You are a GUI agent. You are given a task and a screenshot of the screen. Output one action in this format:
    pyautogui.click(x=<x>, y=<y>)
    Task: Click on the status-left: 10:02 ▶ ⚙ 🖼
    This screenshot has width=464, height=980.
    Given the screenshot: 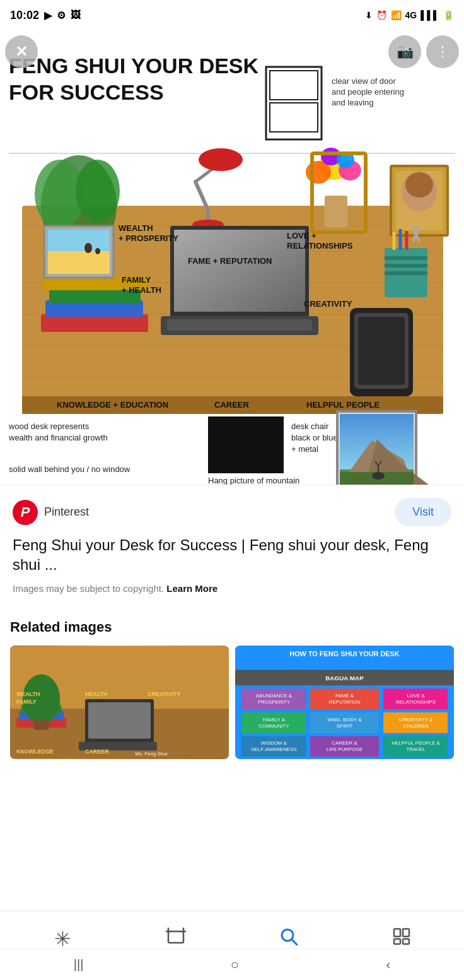 What is the action you would take?
    pyautogui.click(x=45, y=15)
    